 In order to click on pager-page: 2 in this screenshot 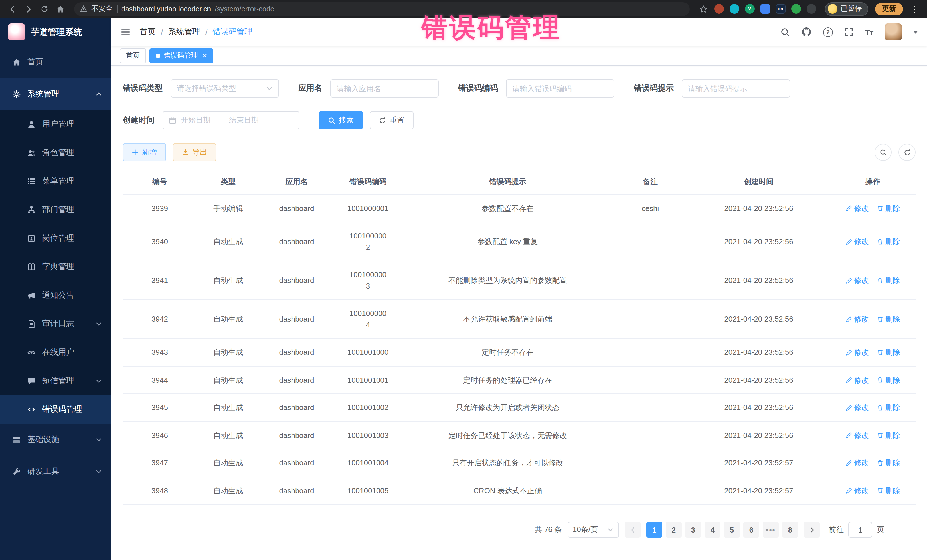, I will do `click(674, 530)`.